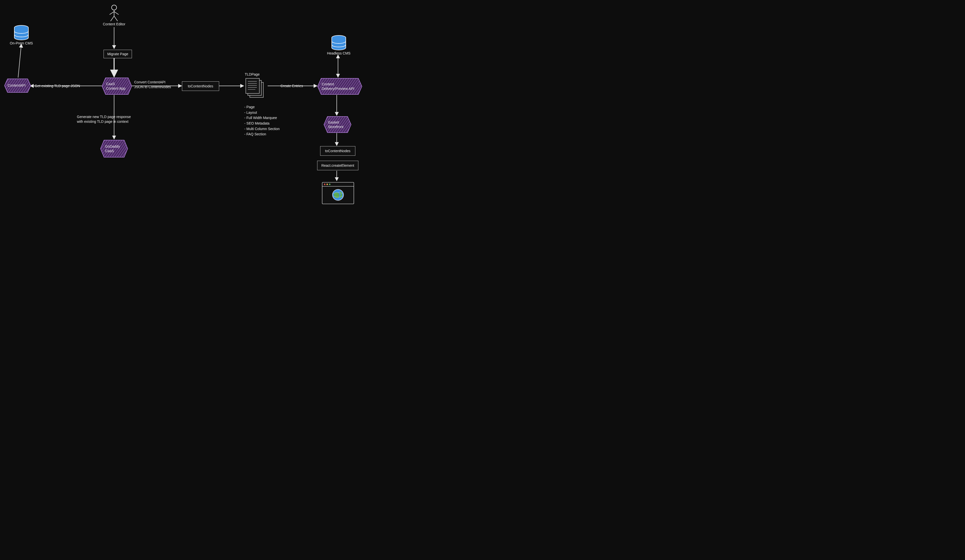  I want to click on hex-gasket-label: Gasket Storefront, so click(335, 125).